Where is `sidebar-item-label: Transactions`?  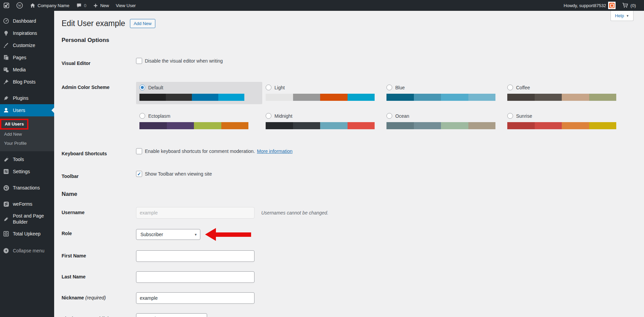 sidebar-item-label: Transactions is located at coordinates (26, 188).